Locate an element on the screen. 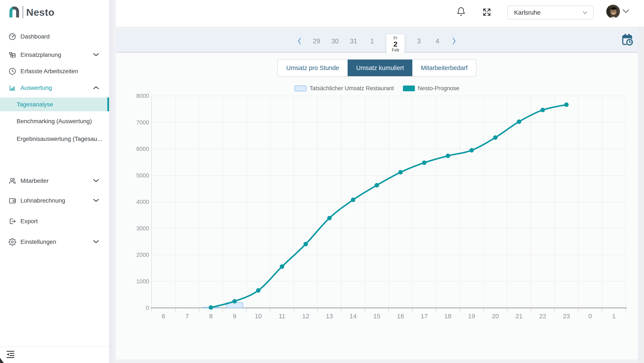 The width and height of the screenshot is (644, 363). sidebar-item-einstellungen: Einstellungen is located at coordinates (54, 242).